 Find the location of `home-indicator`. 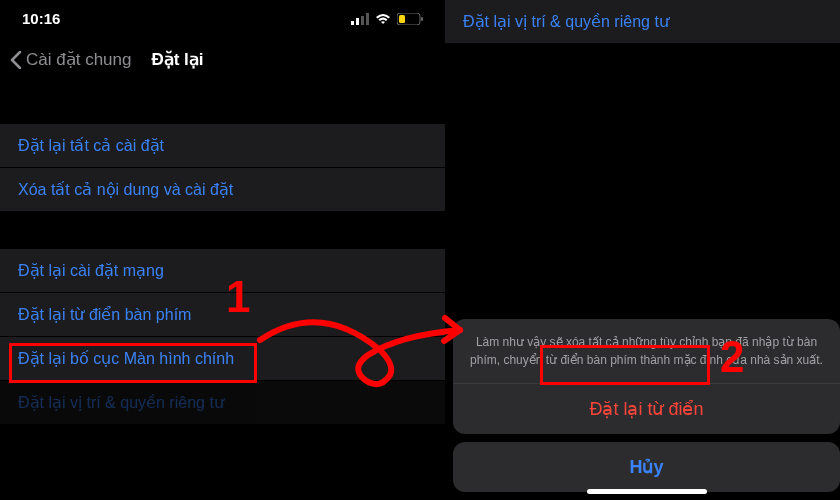

home-indicator is located at coordinates (647, 492).